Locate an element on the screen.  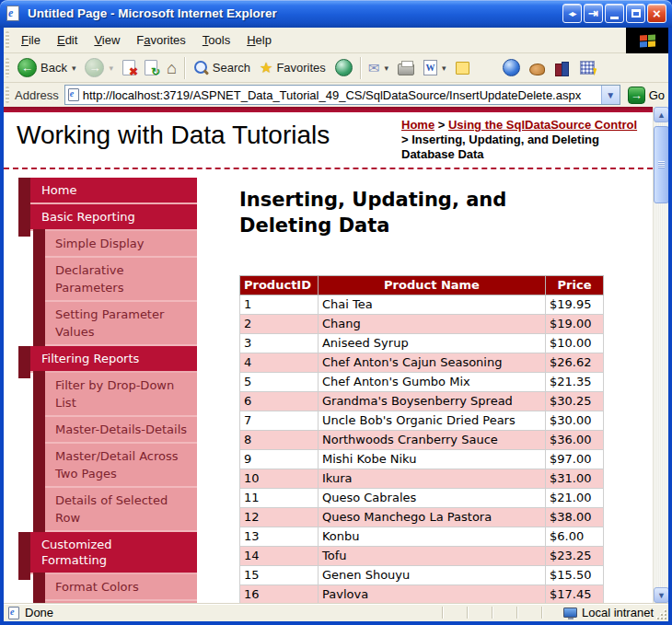
pan-window-button: ◂▸ is located at coordinates (573, 13).